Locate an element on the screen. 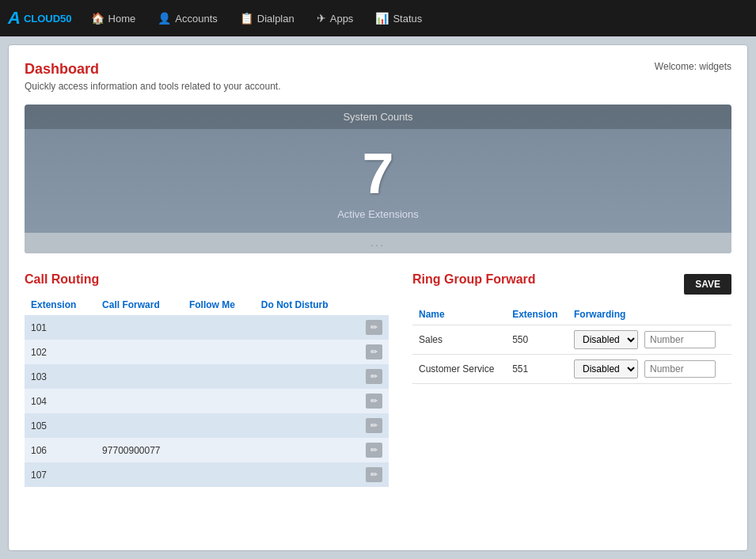  call-routing-header-row: Extension Call Forward Follow Me Do Not … is located at coordinates (207, 306).